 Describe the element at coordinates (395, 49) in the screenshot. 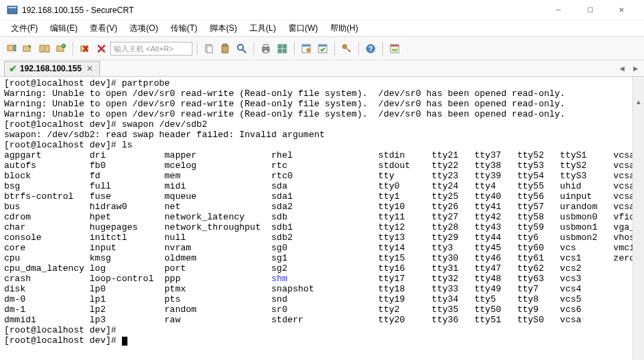

I see `toggle-icon` at that location.